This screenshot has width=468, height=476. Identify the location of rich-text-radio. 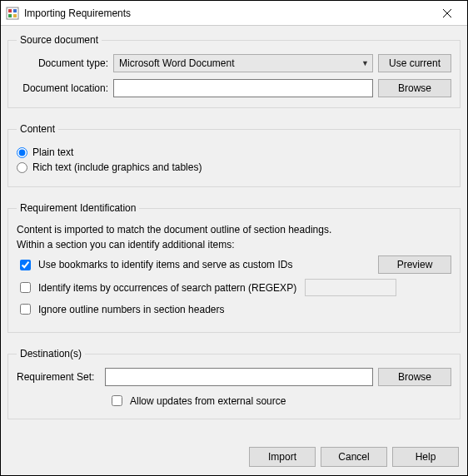
(22, 168).